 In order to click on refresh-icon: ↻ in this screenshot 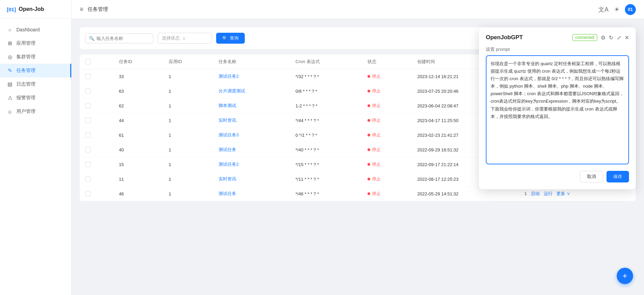, I will do `click(611, 38)`.